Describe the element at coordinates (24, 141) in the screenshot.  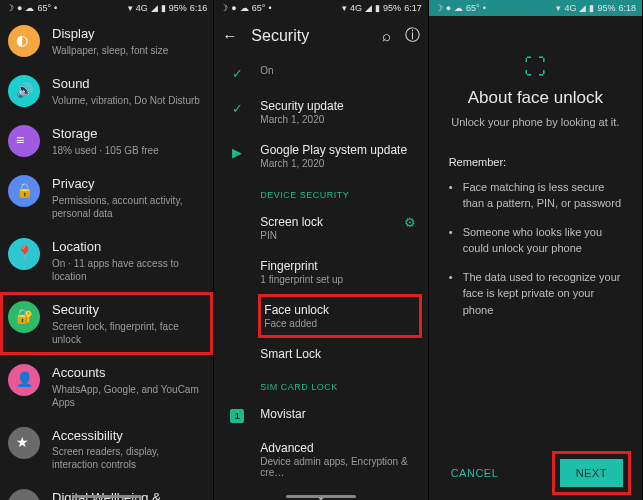
I see `item-icon: ≡` at that location.